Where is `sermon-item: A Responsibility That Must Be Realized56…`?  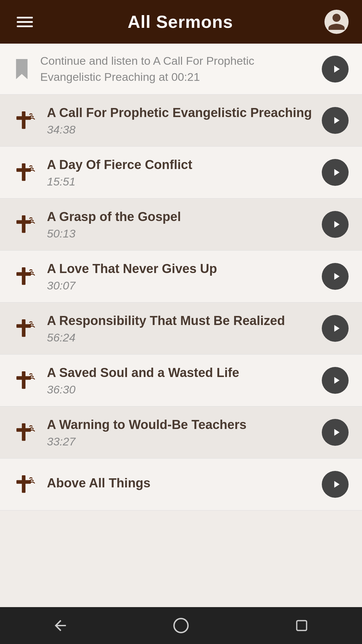 sermon-item: A Responsibility That Must Be Realized56… is located at coordinates (181, 329).